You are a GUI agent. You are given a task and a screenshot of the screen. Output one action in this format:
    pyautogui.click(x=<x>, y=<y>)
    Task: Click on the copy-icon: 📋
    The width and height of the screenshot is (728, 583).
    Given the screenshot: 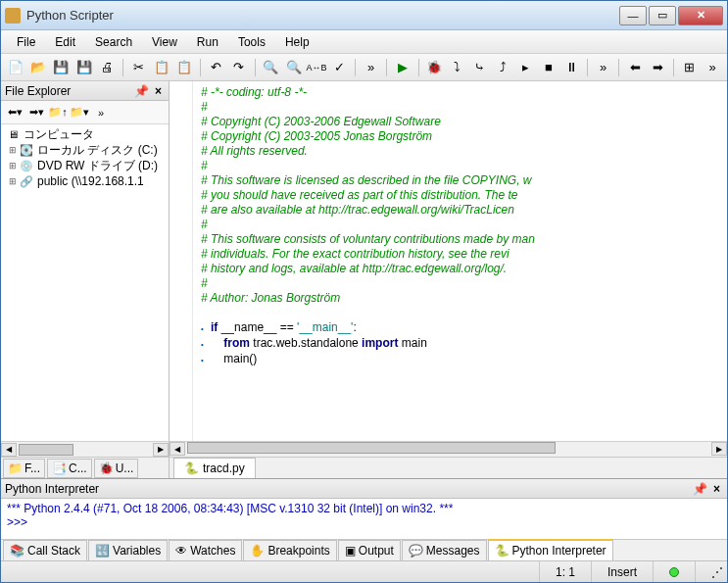 What is the action you would take?
    pyautogui.click(x=161, y=68)
    